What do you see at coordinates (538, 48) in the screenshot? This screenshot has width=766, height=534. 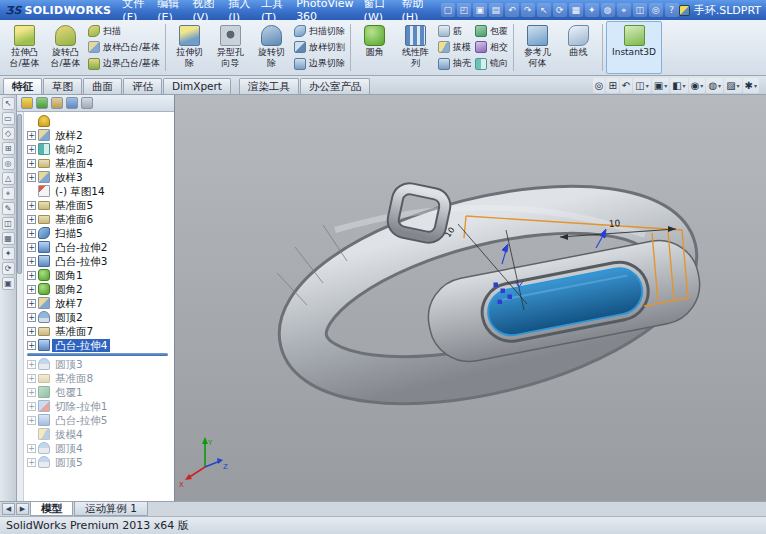 I see `reference-geometry-button: 参考几 何体` at bounding box center [538, 48].